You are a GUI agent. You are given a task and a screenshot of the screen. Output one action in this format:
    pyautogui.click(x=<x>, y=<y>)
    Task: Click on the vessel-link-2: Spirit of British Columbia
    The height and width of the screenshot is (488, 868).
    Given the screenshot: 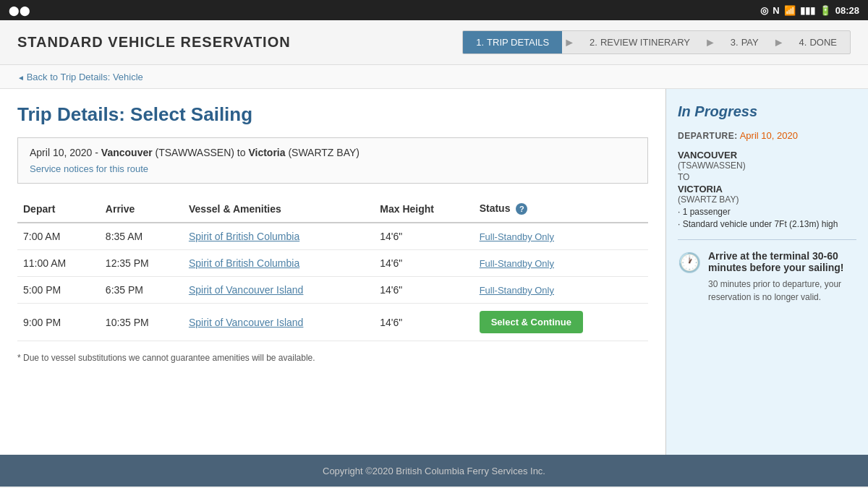 What is the action you would take?
    pyautogui.click(x=244, y=263)
    